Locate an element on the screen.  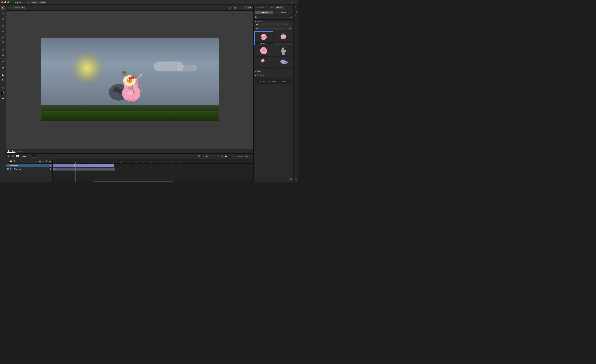
prev-scene-btn: ◁ is located at coordinates (195, 156).